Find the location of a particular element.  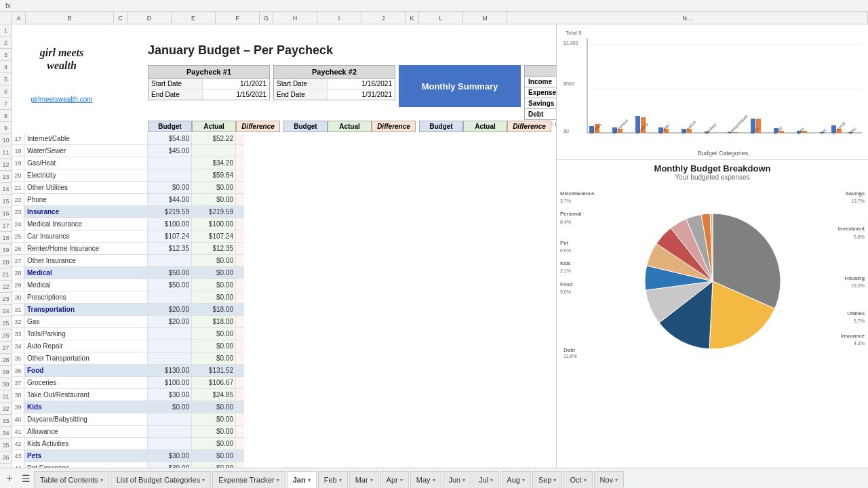

col-F: F is located at coordinates (237, 18).